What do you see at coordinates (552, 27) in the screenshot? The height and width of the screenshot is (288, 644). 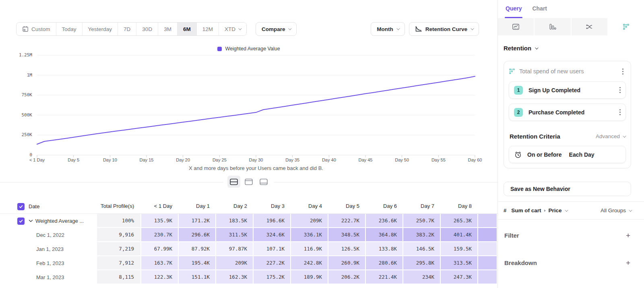 I see `report-type-funnels` at bounding box center [552, 27].